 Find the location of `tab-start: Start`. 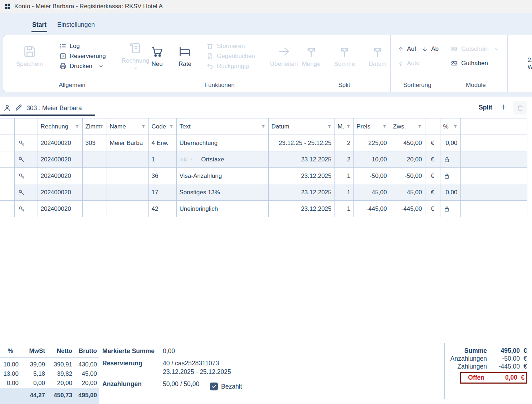

tab-start: Start is located at coordinates (39, 25).